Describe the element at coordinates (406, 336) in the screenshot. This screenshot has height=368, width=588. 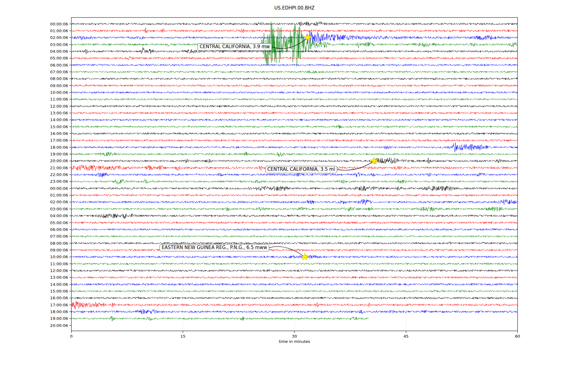
I see `x-tick-label: 45` at that location.